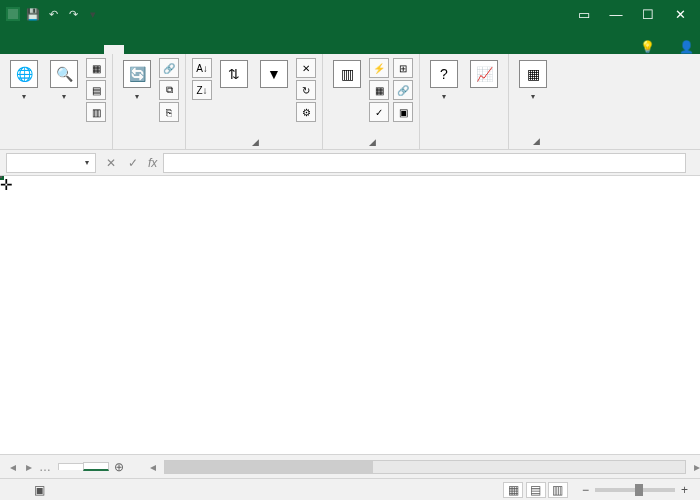 This screenshot has width=700, height=500. Describe the element at coordinates (122, 163) in the screenshot. I see `formula-buttons: ✕ ✓` at that location.